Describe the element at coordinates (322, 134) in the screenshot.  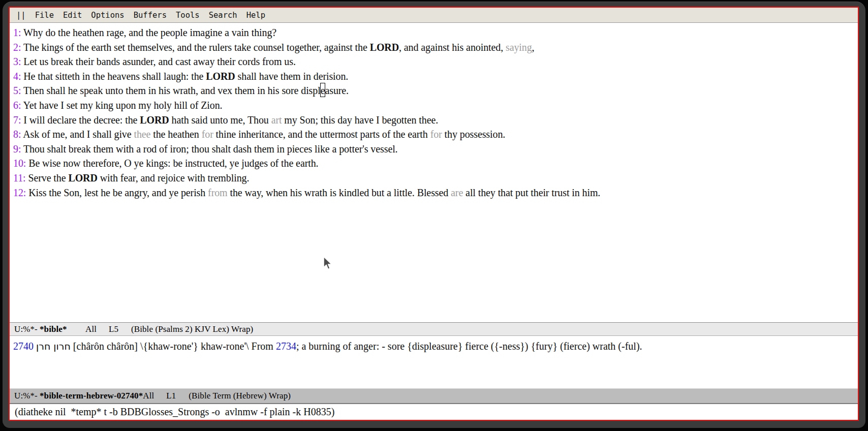
I see `text-segment: thine inheritance, and the uttermost par…` at that location.